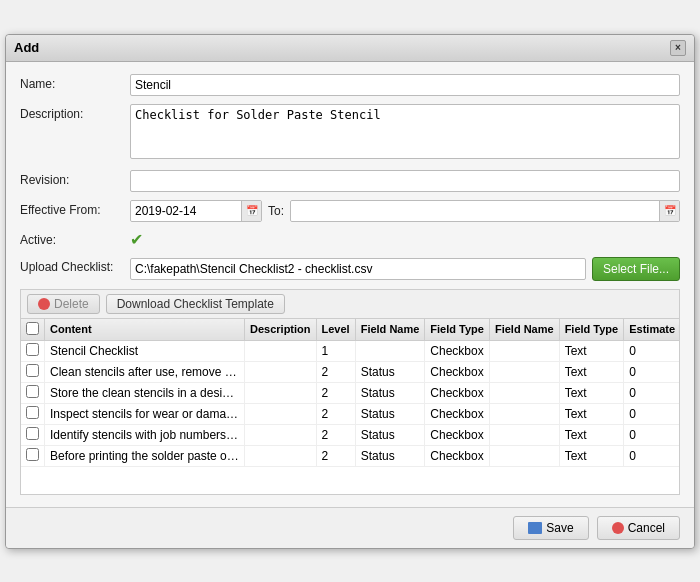 The height and width of the screenshot is (582, 700). Describe the element at coordinates (75, 208) in the screenshot. I see `effective-from-label: Effective From:` at that location.